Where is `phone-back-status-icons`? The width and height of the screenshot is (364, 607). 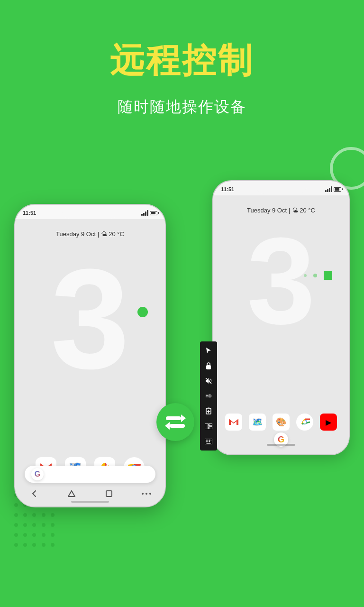
phone-back-status-icons is located at coordinates (333, 189).